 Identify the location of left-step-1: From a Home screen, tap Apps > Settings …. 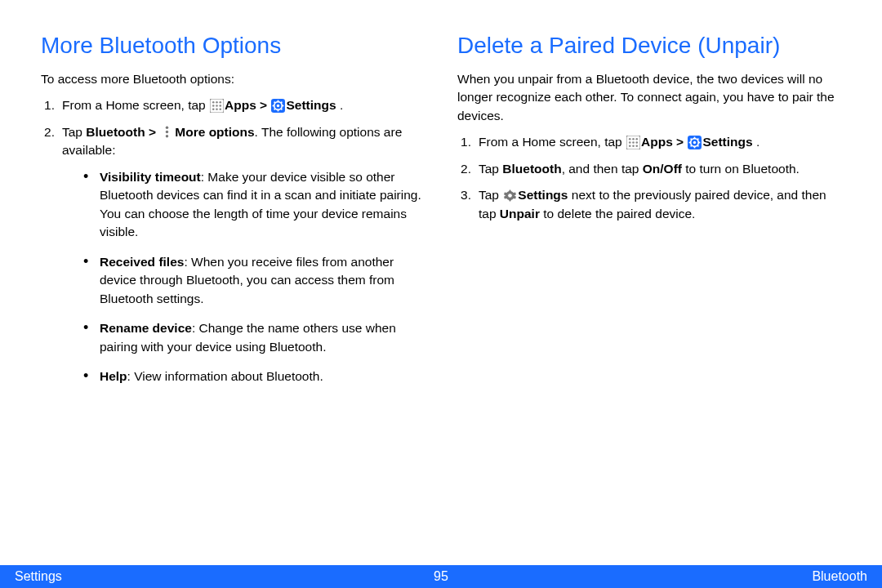
(233, 105).